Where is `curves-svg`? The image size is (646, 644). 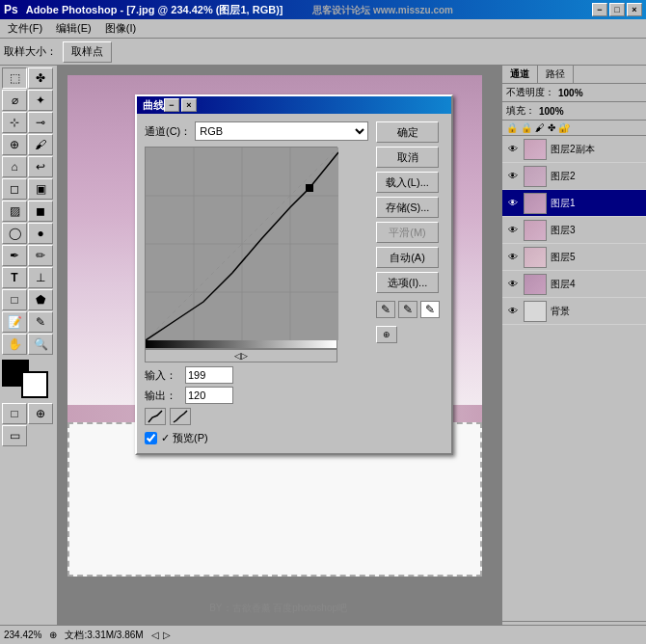
curves-svg is located at coordinates (242, 244).